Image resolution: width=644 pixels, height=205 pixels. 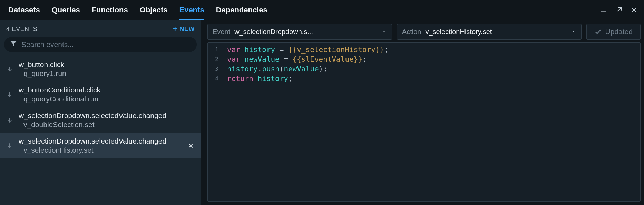 I want to click on check-icon, so click(x=598, y=32).